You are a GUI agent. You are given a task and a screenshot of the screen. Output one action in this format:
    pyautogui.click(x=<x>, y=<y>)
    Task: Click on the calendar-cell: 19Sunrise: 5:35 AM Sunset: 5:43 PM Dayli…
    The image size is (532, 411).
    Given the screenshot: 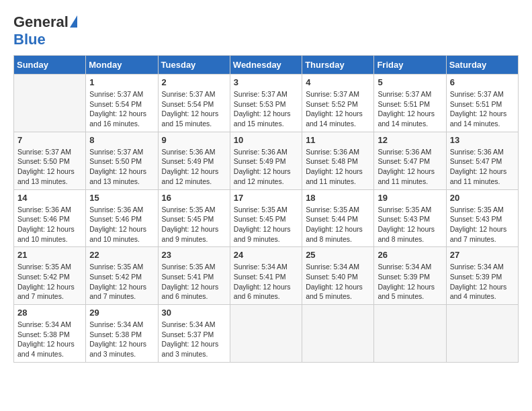 What is the action you would take?
    pyautogui.click(x=410, y=218)
    